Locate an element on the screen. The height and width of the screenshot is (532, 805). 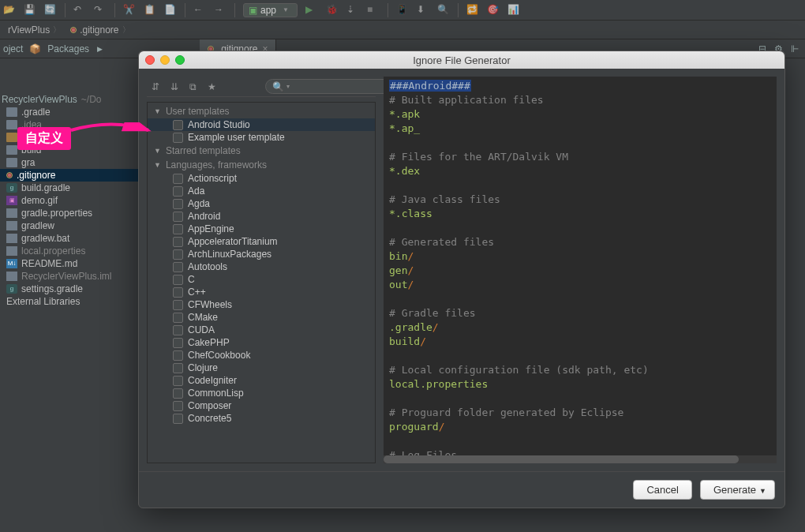
run-icon: ▶ is located at coordinates (312, 10).